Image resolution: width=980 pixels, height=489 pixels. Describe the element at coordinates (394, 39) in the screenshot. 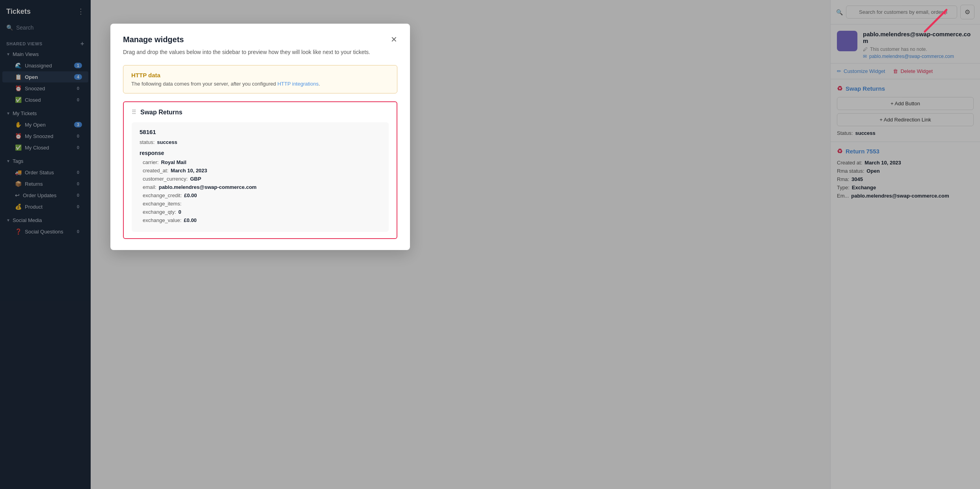

I see `modal-close-button: ✕` at that location.